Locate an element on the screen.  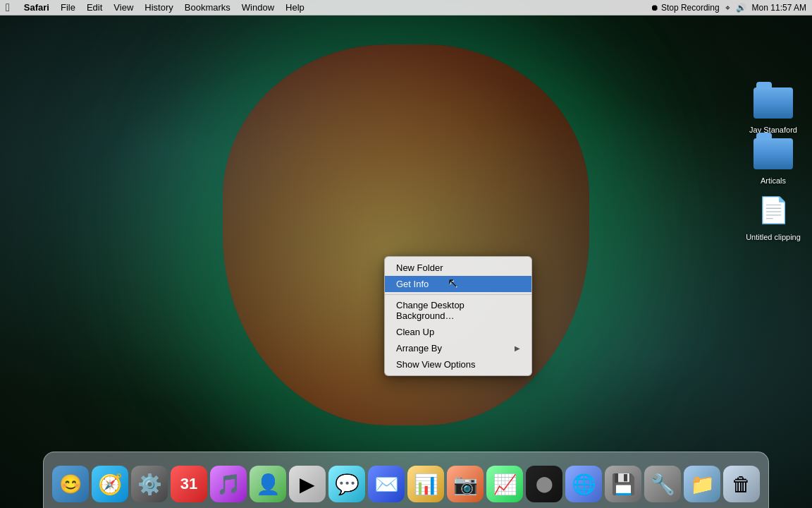
menubar:  Safari File Edit View History Bookmark… is located at coordinates (406, 8).